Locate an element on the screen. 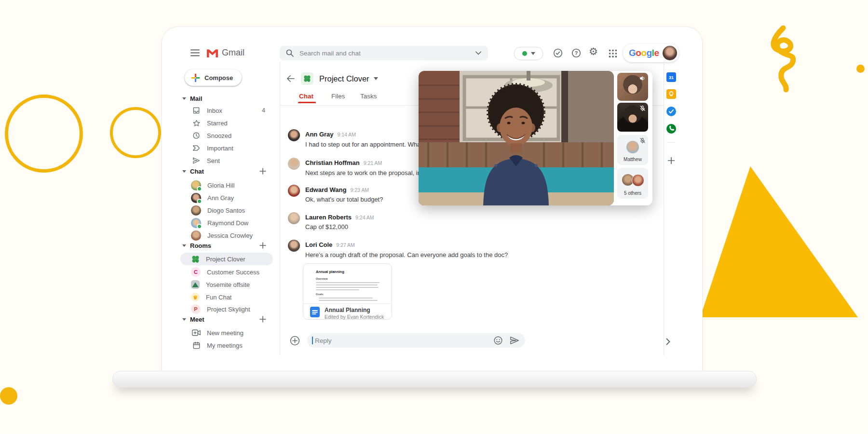 This screenshot has height=434, width=868. message-text: Ok, what's our total budget? is located at coordinates (344, 200).